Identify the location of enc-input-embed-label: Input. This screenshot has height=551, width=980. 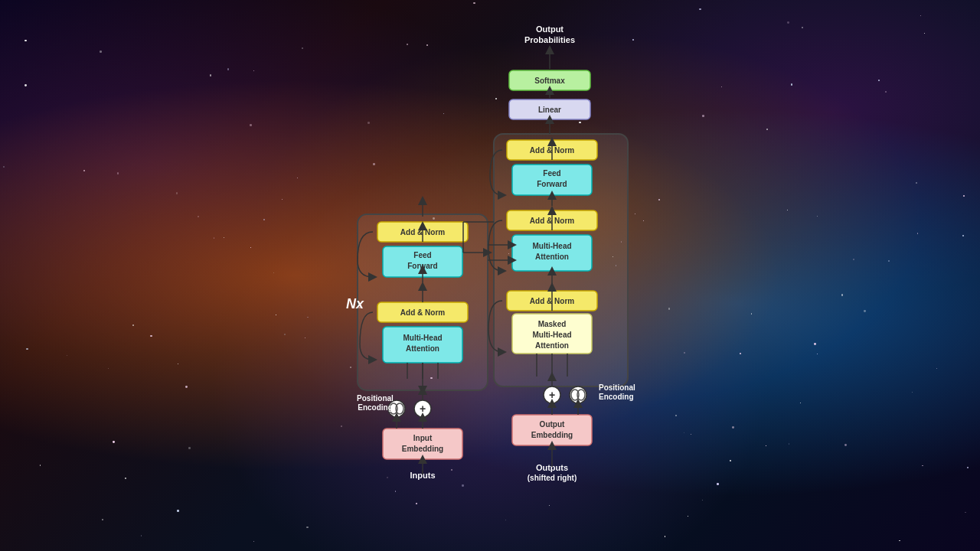
(423, 438).